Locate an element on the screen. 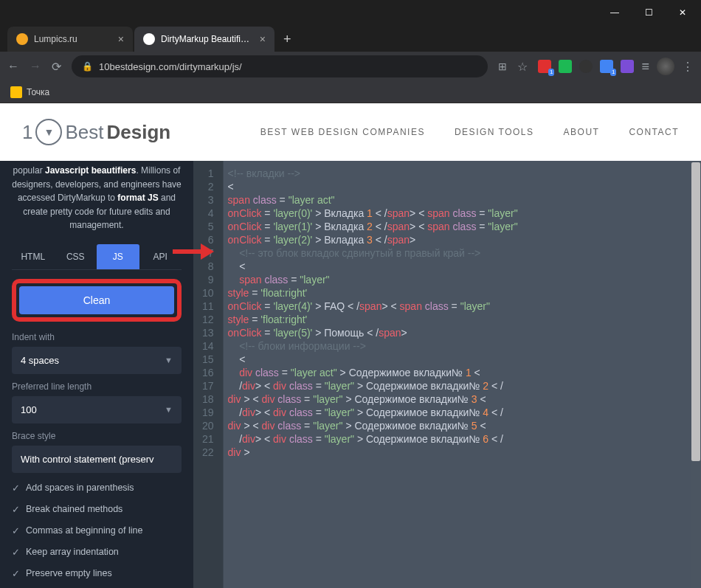  logo-text: Design is located at coordinates (139, 133).